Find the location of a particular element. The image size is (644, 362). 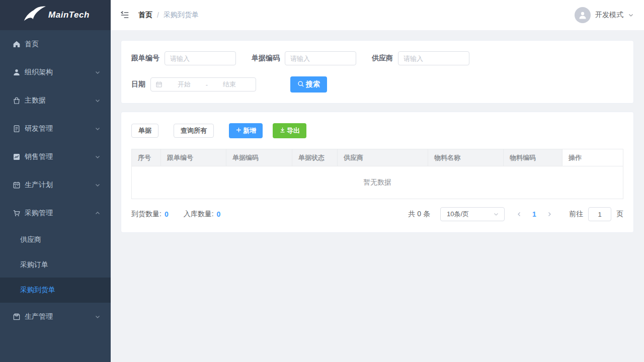

filter-date: 日期 开始 - 结束 is located at coordinates (194, 84).